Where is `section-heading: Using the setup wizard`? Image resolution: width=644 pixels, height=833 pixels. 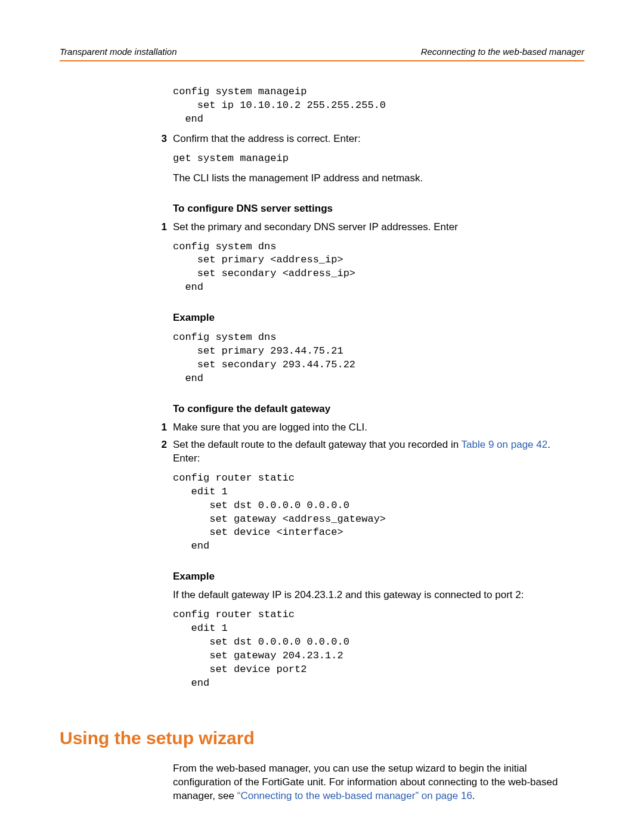 section-heading: Using the setup wizard is located at coordinates (319, 738).